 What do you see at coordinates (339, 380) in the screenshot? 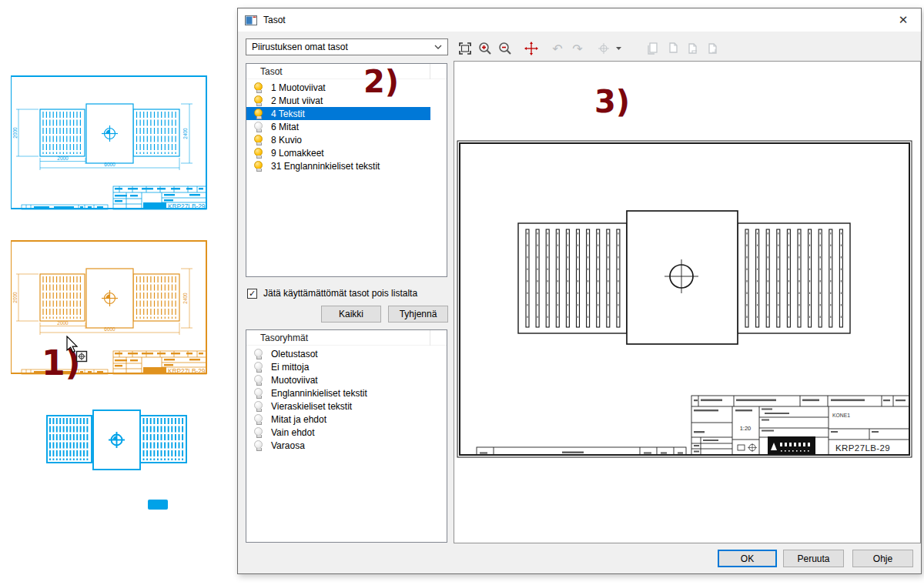
I see `group-row: Muotoviivat` at bounding box center [339, 380].